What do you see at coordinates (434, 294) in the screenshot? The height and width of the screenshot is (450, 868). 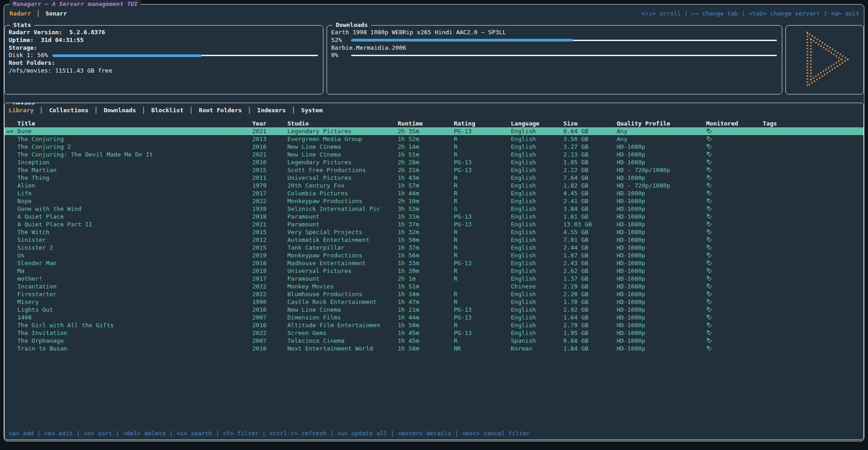 I see `table-row: Firestarter2022Blumhouse Productions1h 3…` at bounding box center [434, 294].